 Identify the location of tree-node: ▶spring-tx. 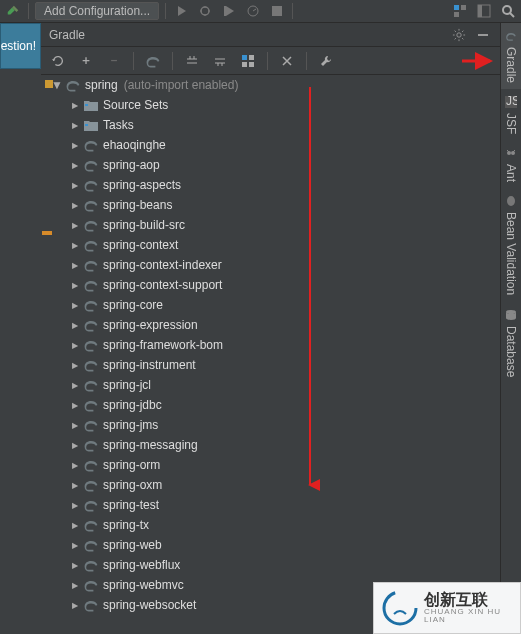
(270, 525).